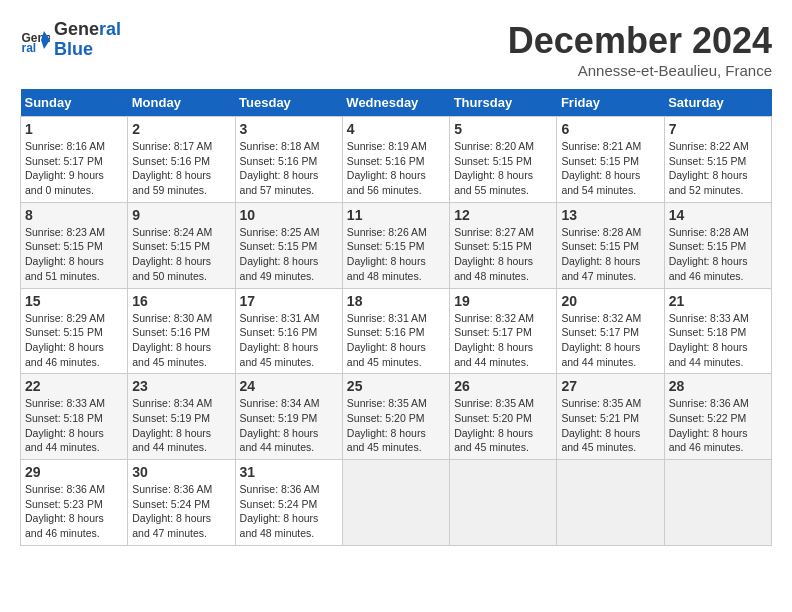 This screenshot has width=792, height=612. I want to click on day-info: Sunrise: 8:17 AM Sunset: 5:16 PM Dayligh…, so click(181, 168).